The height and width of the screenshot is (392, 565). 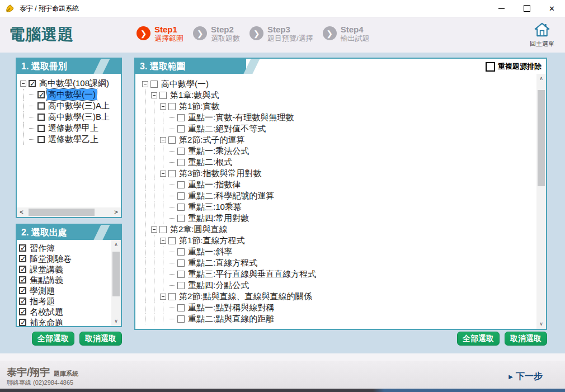 What do you see at coordinates (344, 196) in the screenshot?
I see `tree-item: 重點二:科學記號的運算` at bounding box center [344, 196].